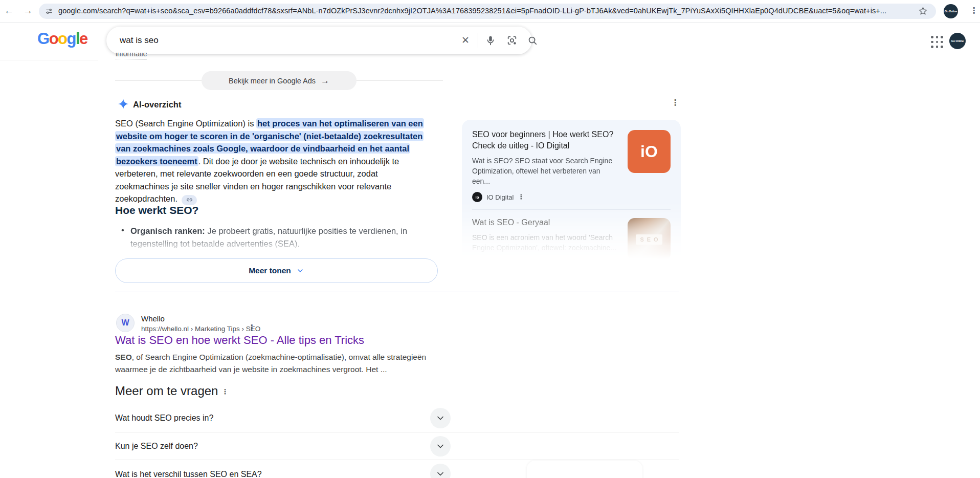 This screenshot has height=478, width=980. What do you see at coordinates (168, 231) in the screenshot?
I see `bullet-label: Organisch ranken:` at bounding box center [168, 231].